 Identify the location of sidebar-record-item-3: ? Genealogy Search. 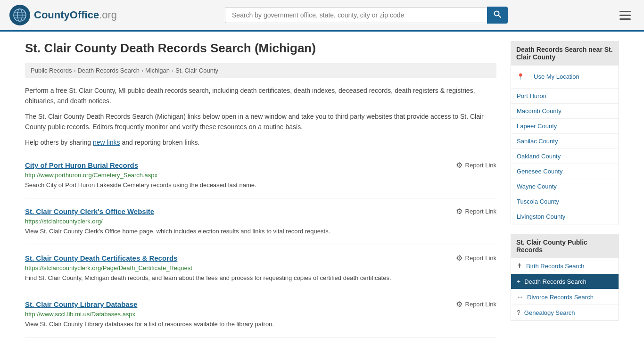
(565, 313).